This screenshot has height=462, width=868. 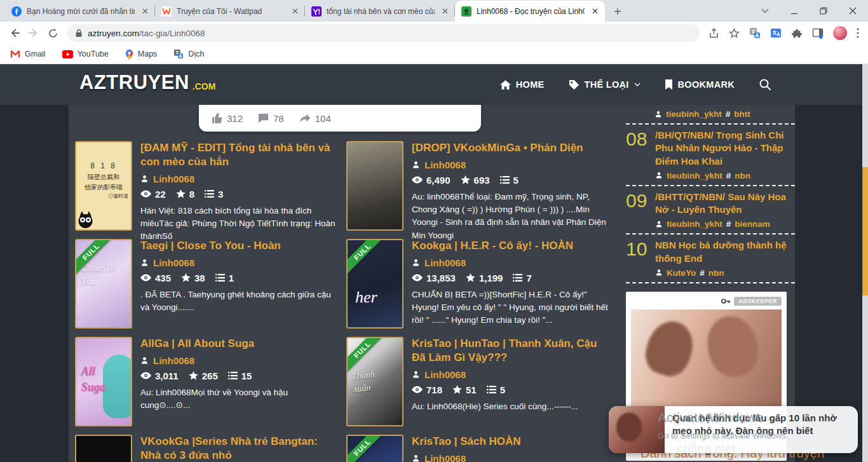 I want to click on toast-text: Quan hệ tình dục lâu gấp 10 lần nhờ mẹo …, so click(x=761, y=430).